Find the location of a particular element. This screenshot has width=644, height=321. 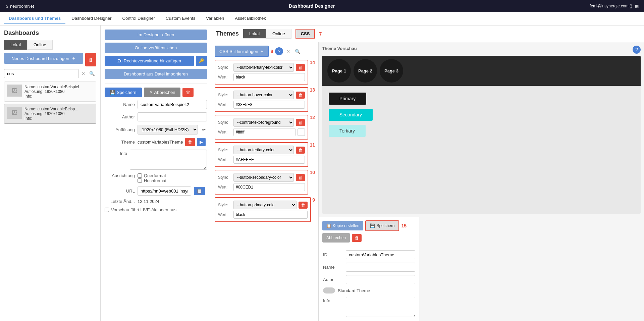

cancel-button: ✕ Abbrechen is located at coordinates (162, 93).